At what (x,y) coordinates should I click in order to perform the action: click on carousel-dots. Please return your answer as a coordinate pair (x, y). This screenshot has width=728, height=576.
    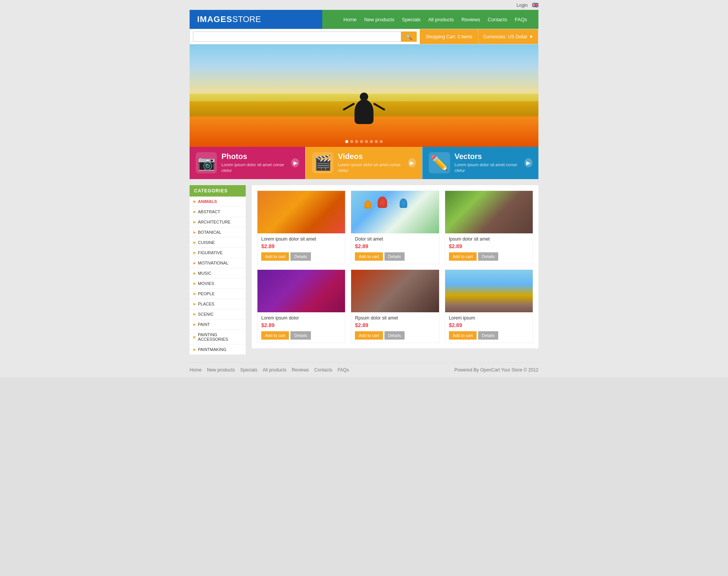
    Looking at the image, I should click on (364, 142).